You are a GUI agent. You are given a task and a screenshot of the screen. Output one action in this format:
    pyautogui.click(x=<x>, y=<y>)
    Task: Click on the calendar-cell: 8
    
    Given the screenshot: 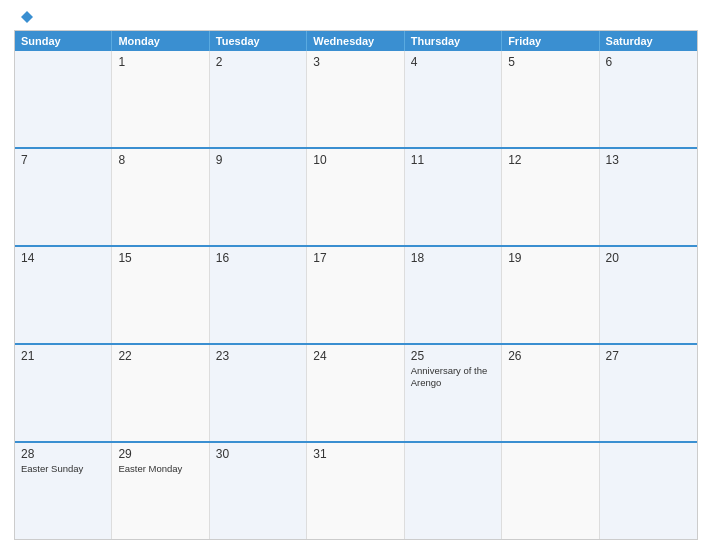 What is the action you would take?
    pyautogui.click(x=160, y=197)
    